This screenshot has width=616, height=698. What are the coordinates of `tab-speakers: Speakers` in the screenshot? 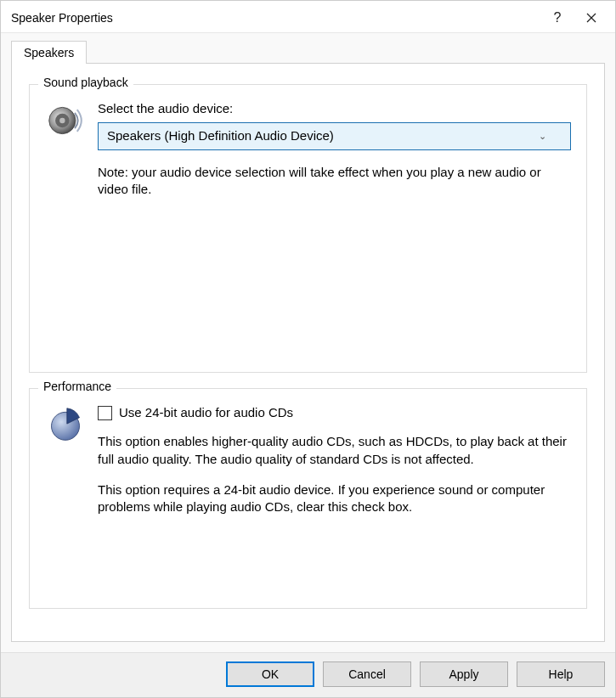 It's located at (49, 53).